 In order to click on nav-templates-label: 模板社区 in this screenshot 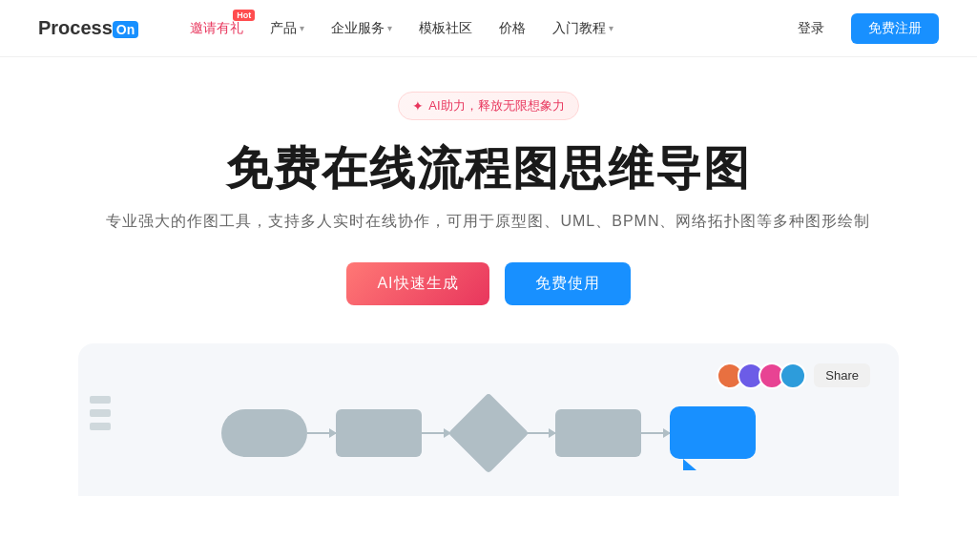, I will do `click(446, 29)`.